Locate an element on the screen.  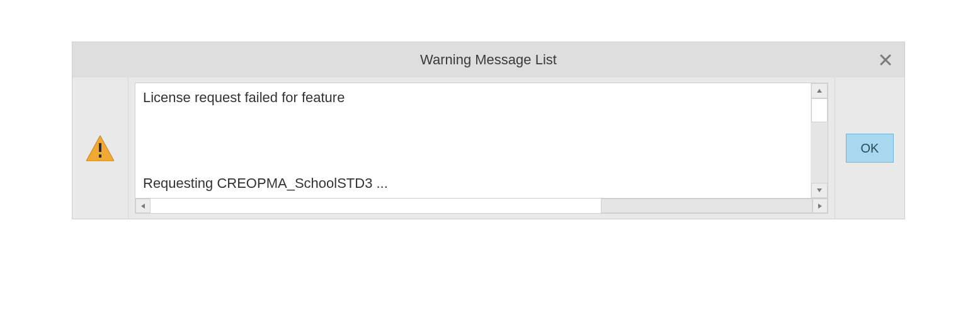
dialog-title: Warning Message List is located at coordinates (489, 60).